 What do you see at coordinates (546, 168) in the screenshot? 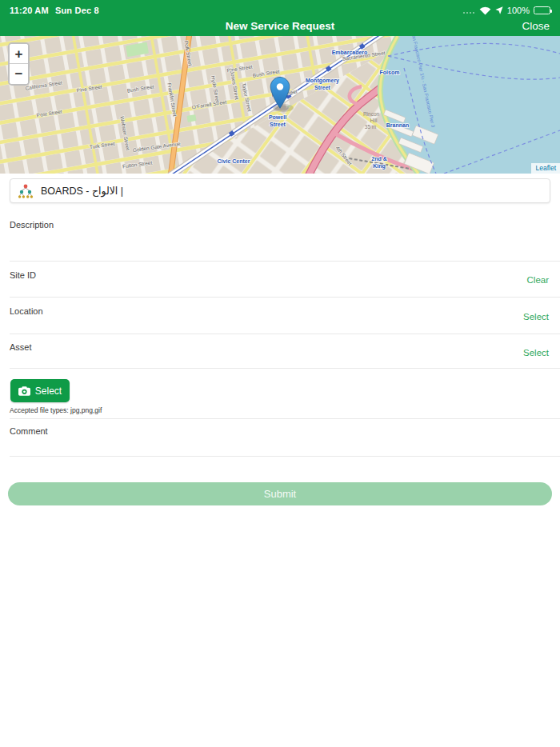
I see `leaflet-link: Leaflet` at bounding box center [546, 168].